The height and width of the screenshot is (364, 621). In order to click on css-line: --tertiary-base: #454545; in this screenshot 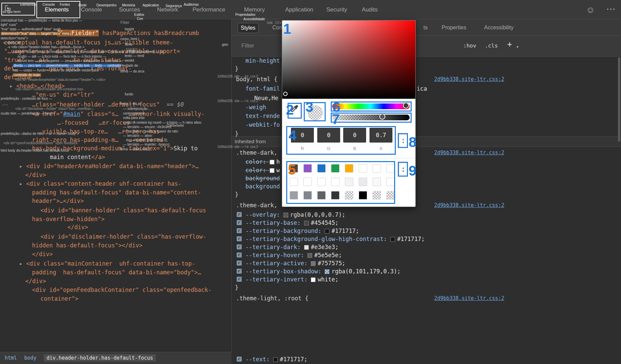, I will do `click(292, 223)`.